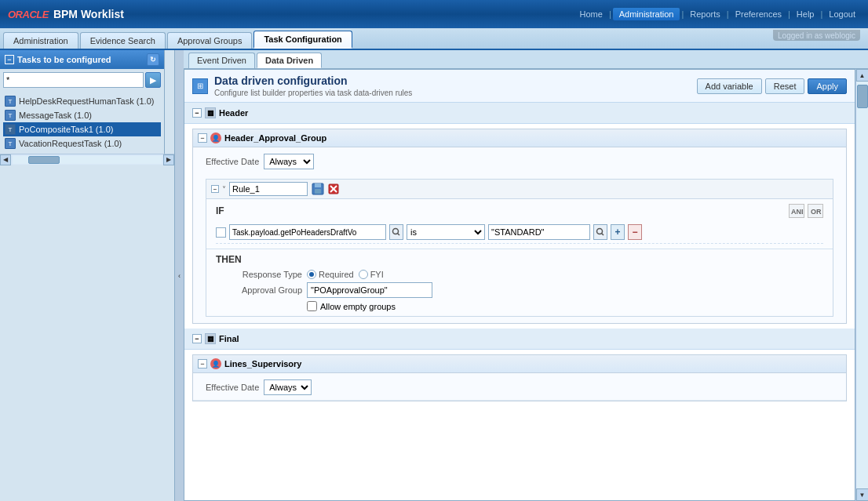 This screenshot has height=501, width=868. I want to click on nav-reports: Reports, so click(705, 14).